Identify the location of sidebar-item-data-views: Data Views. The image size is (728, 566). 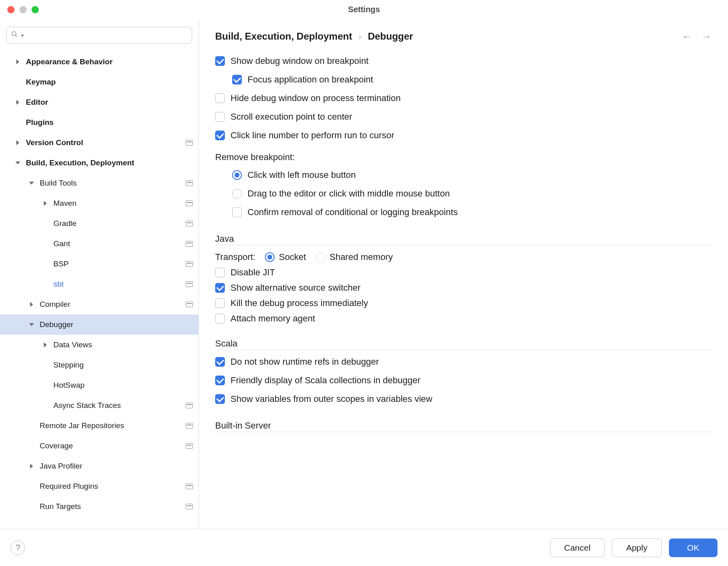
(99, 345).